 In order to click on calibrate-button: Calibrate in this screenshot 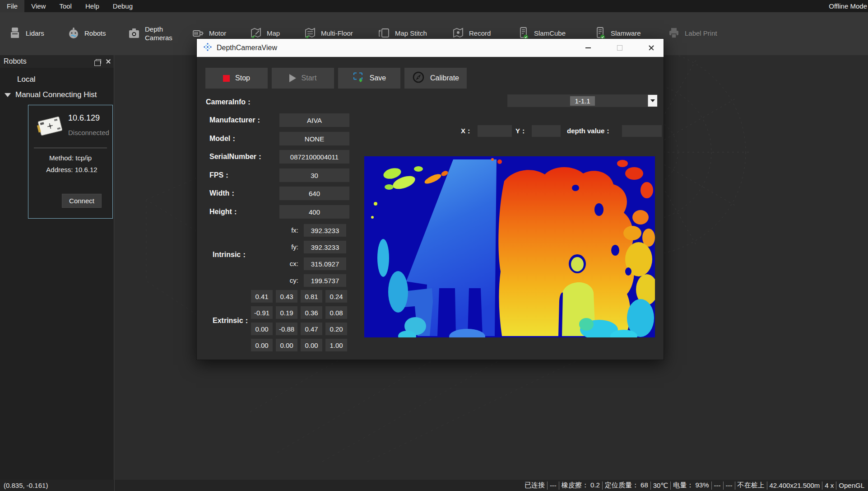, I will do `click(436, 78)`.